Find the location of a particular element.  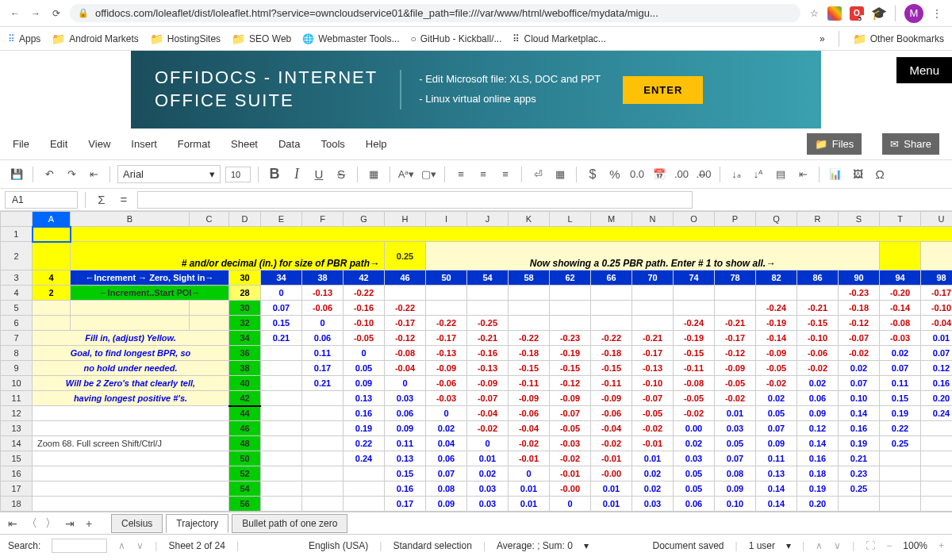

sort-asc-icon: ↓ₐ is located at coordinates (736, 175).